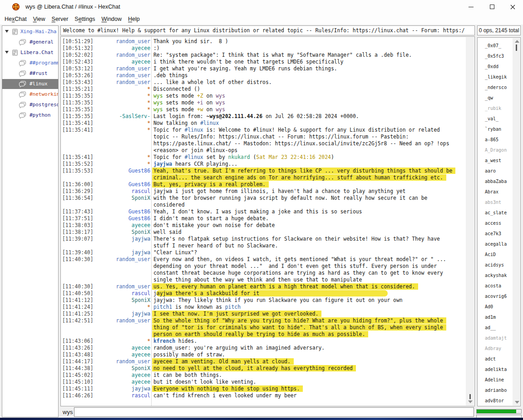 The height and width of the screenshot is (420, 523). Describe the element at coordinates (169, 75) in the screenshot. I see `message: .deb things` at that location.